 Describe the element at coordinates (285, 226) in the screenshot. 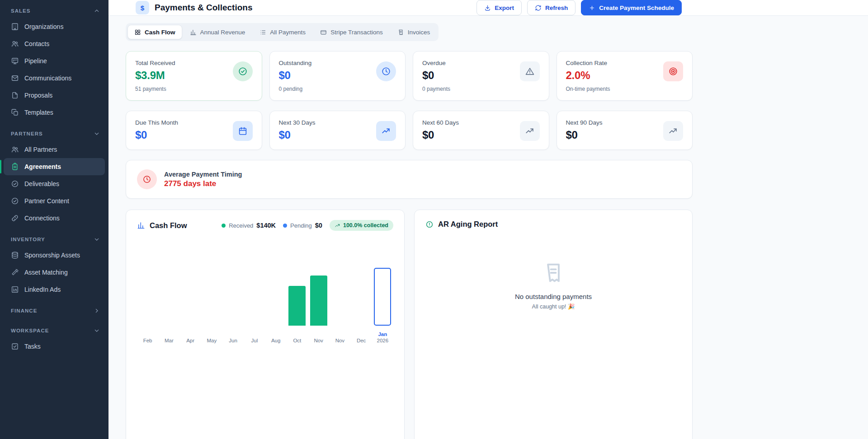

I see `pending-dot` at that location.